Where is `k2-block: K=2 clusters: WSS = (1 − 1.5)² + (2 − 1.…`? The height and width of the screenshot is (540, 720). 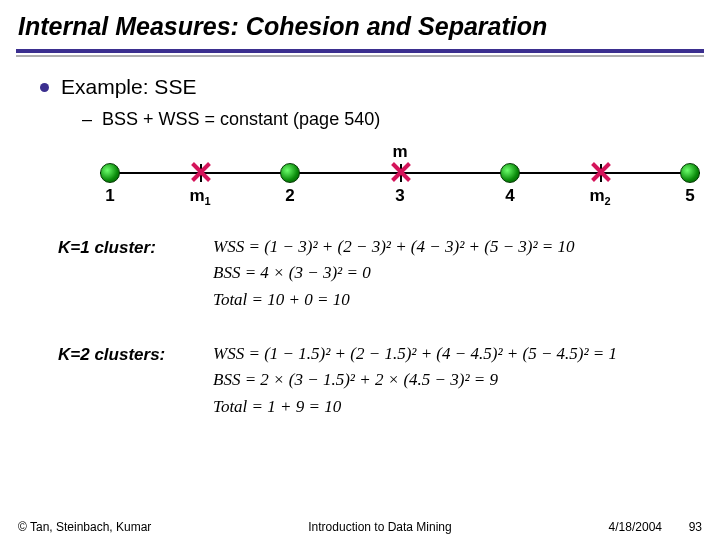 k2-block: K=2 clusters: WSS = (1 − 1.5)² + (2 − 1.… is located at coordinates (360, 380).